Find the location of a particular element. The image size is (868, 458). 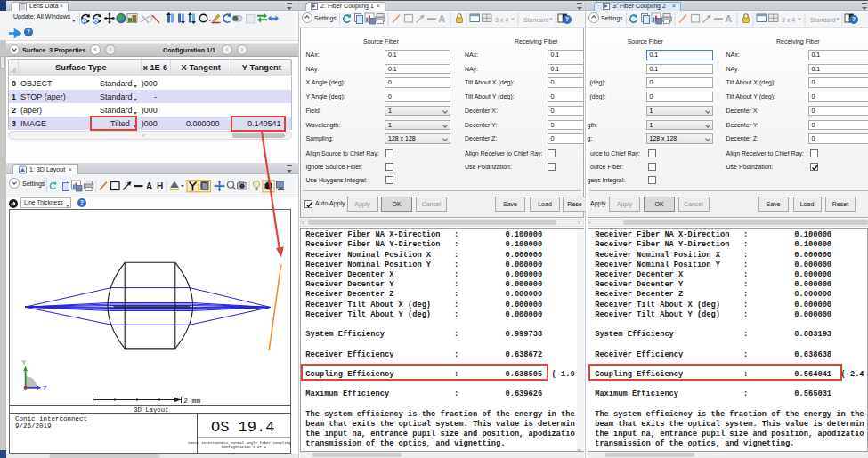

svg-text: H is located at coordinates (160, 187).